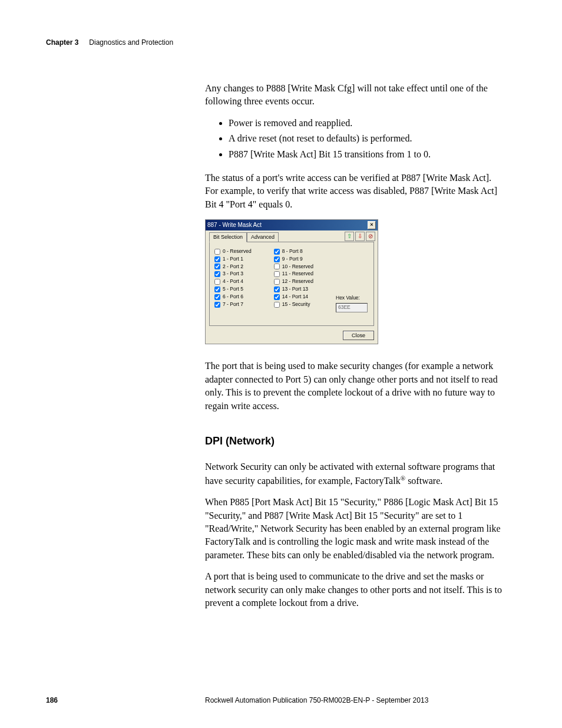 The width and height of the screenshot is (562, 728). I want to click on bit-label: 2 - Port 2, so click(233, 267).